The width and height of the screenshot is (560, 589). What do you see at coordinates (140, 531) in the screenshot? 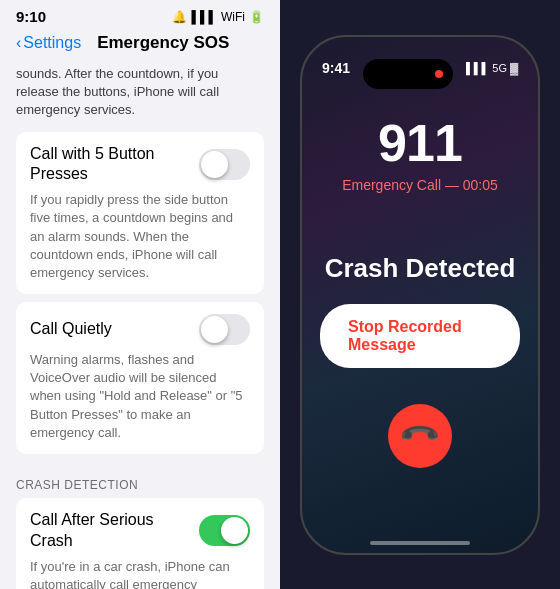
I see `crash-detection-row: Call After Serious Crash` at bounding box center [140, 531].